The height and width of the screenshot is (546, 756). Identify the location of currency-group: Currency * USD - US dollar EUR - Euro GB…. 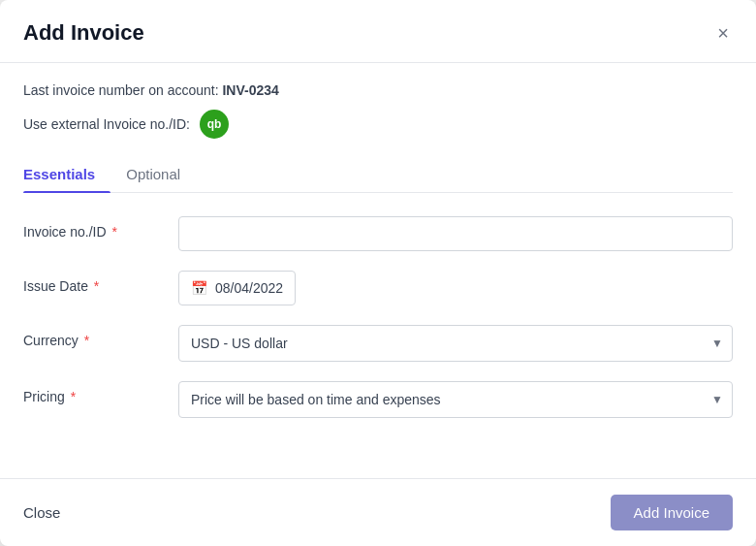
(378, 343).